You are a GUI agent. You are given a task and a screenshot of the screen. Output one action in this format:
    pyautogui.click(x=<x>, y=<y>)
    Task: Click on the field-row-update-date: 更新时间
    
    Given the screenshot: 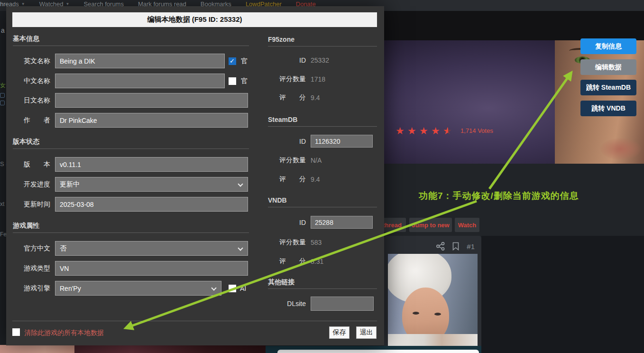 What is the action you would take?
    pyautogui.click(x=195, y=204)
    